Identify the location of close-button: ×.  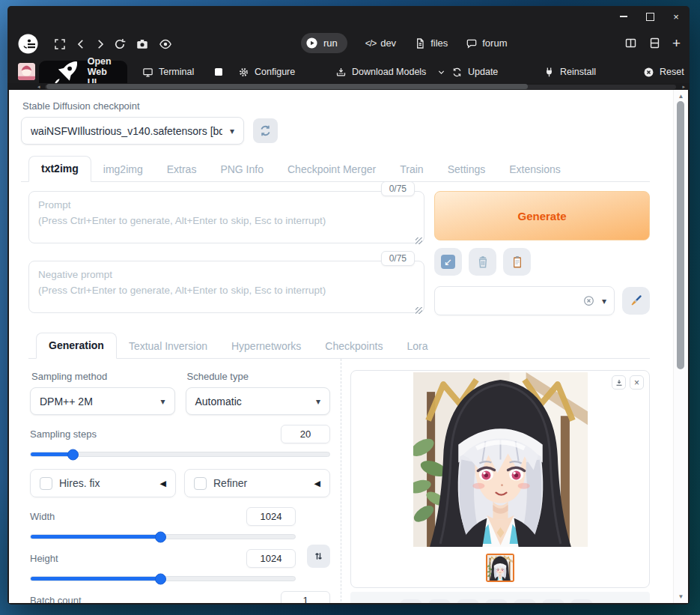
(676, 16).